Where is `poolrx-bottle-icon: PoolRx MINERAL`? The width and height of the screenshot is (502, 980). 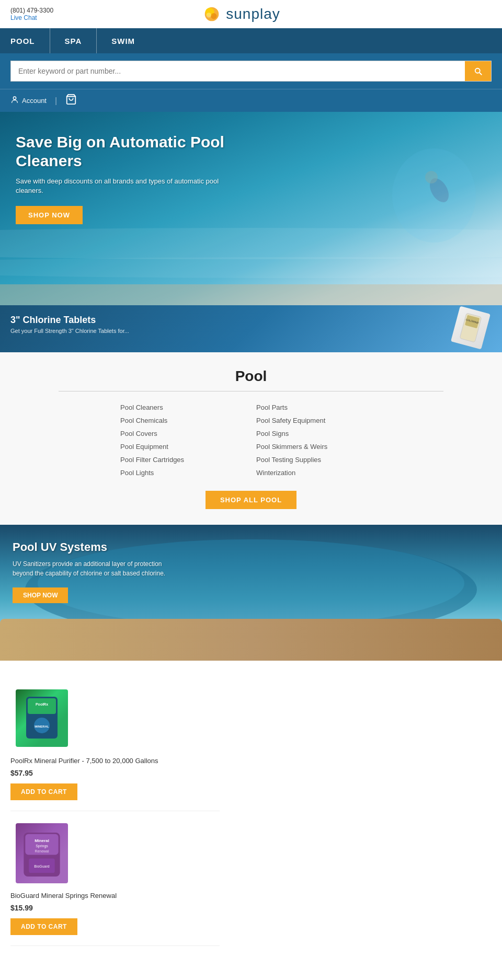 poolrx-bottle-icon: PoolRx MINERAL is located at coordinates (42, 718).